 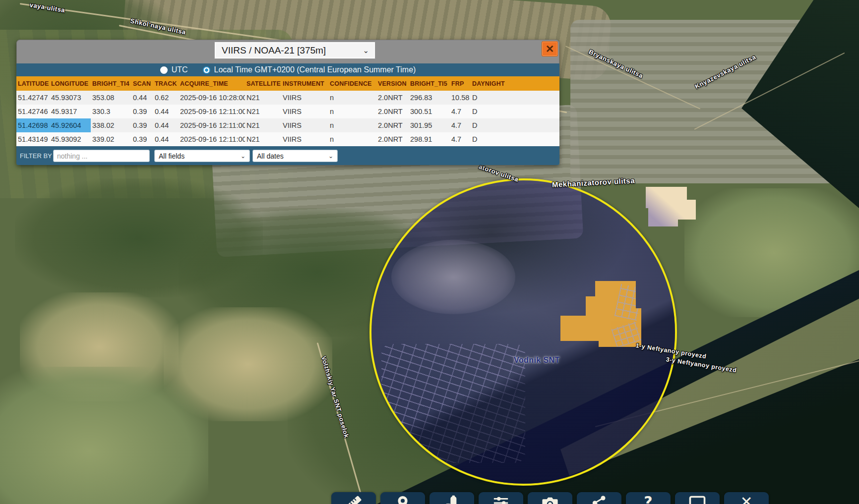 What do you see at coordinates (212, 98) in the screenshot?
I see `cell: 2025-09-16 10:28:00` at bounding box center [212, 98].